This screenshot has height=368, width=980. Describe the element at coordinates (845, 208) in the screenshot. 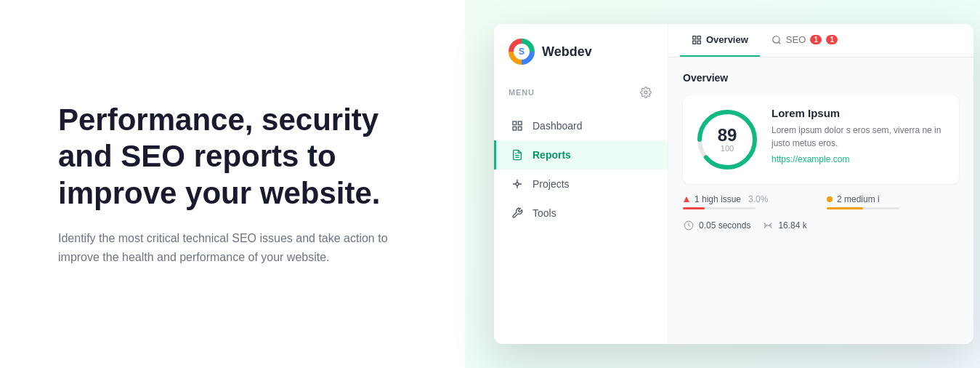

I see `medium-issue-bar-fill` at that location.